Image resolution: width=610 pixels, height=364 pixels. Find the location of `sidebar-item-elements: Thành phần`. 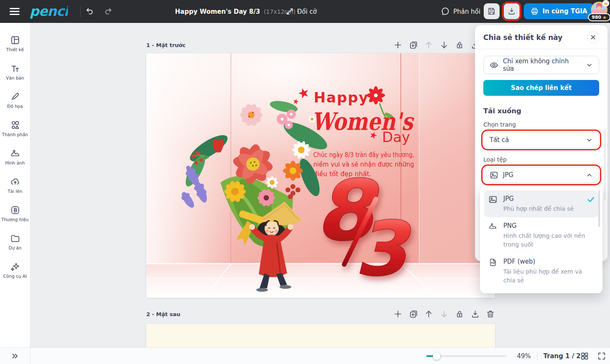

sidebar-item-elements: Thành phần is located at coordinates (15, 129).